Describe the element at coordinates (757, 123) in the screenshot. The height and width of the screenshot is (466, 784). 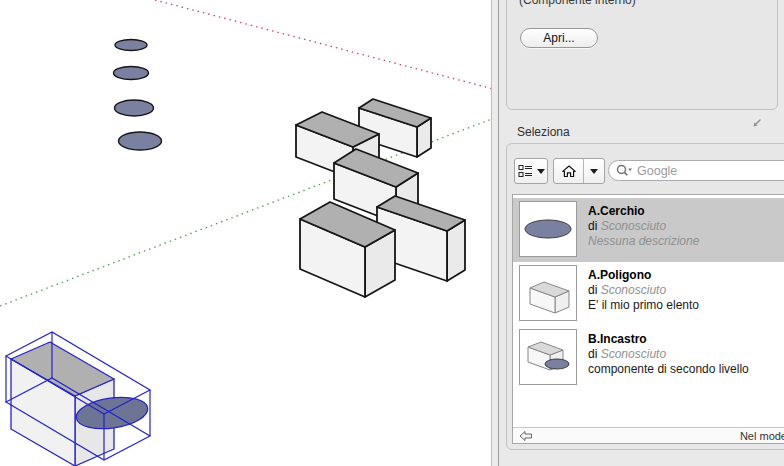
I see `detach-arrow-icon` at that location.